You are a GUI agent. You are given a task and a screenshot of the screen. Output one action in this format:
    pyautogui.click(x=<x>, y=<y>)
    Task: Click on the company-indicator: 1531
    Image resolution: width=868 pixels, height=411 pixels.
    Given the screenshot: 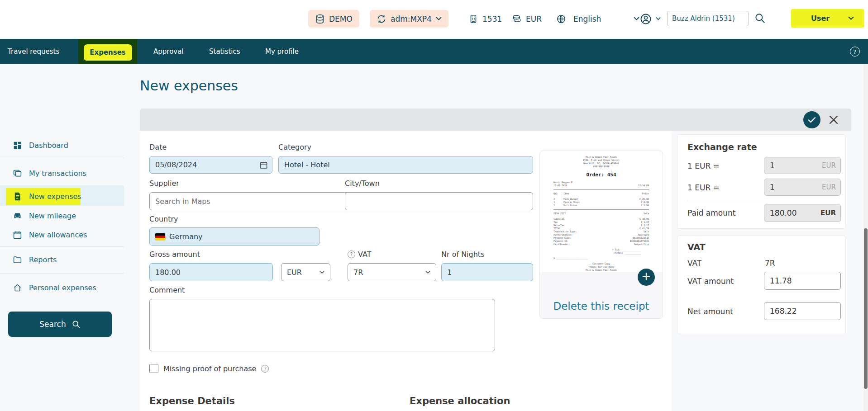 What is the action you would take?
    pyautogui.click(x=485, y=19)
    